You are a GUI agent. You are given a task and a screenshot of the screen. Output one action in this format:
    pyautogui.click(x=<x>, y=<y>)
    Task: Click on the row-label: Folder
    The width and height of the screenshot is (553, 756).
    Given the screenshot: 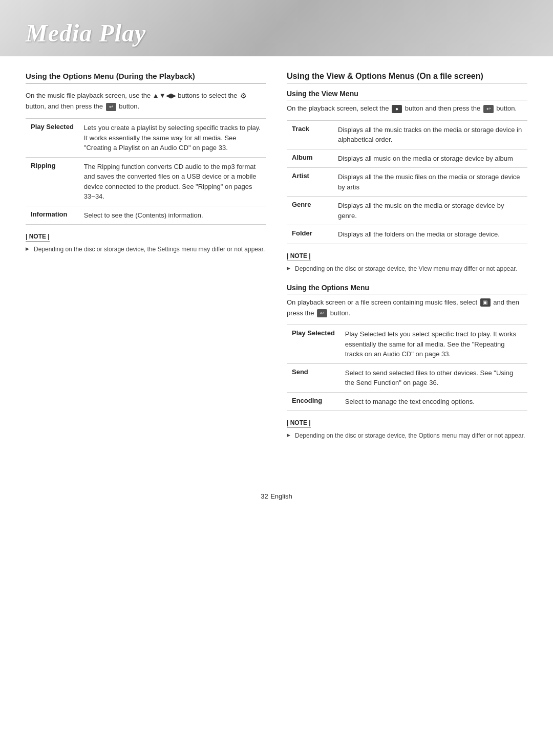 What is the action you would take?
    pyautogui.click(x=310, y=234)
    